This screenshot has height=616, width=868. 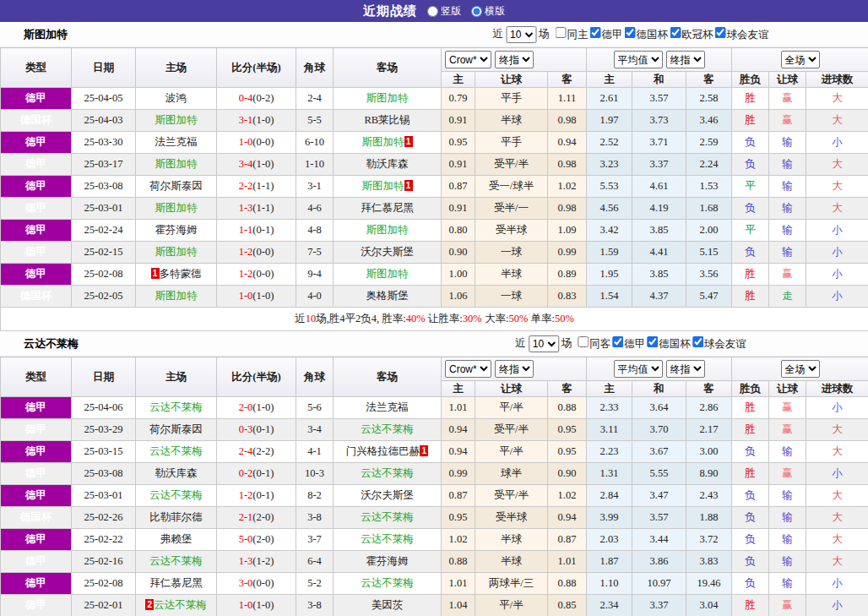 I want to click on league-label: 德甲, so click(x=635, y=344).